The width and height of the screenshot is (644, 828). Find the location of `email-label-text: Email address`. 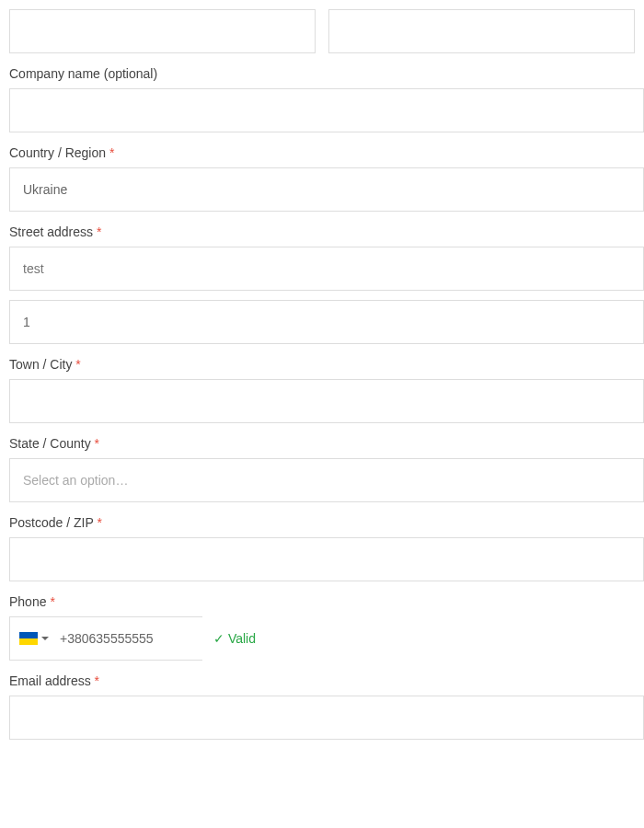

email-label-text: Email address is located at coordinates (50, 681).